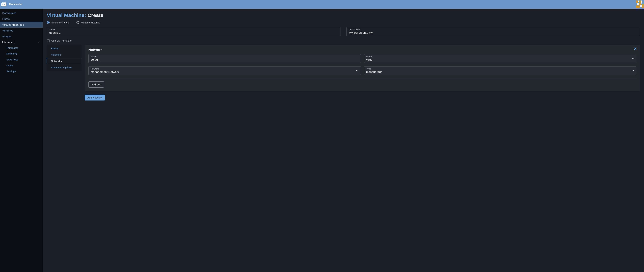 The width and height of the screenshot is (644, 272). I want to click on instance-mode-radio-group: Single Instance Multiple Instance, so click(344, 22).